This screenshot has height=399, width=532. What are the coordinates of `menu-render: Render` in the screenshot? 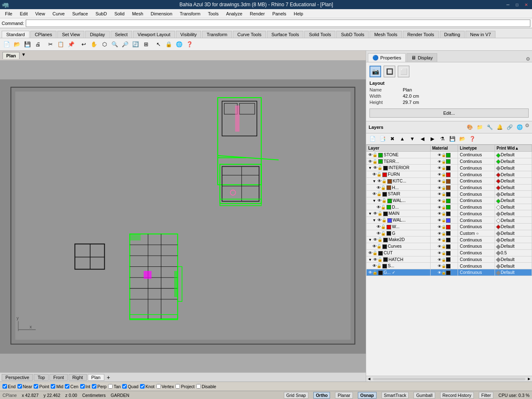 It's located at (257, 14).